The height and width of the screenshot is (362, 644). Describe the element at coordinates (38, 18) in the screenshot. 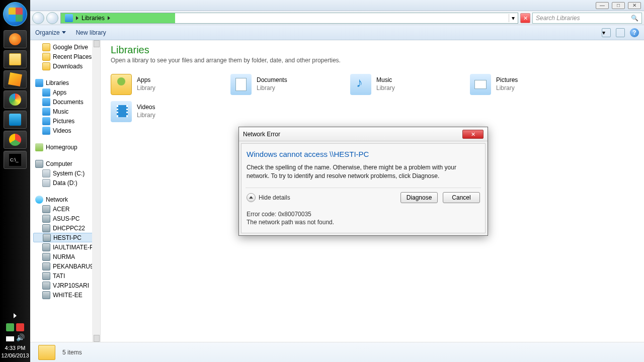

I see `back-button` at that location.